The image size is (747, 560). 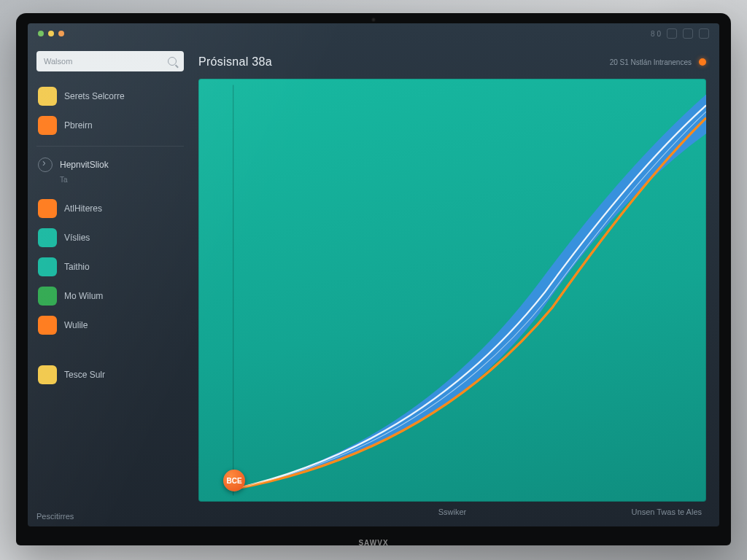 What do you see at coordinates (77, 238) in the screenshot?
I see `sidebar-item-label: Víslies` at bounding box center [77, 238].